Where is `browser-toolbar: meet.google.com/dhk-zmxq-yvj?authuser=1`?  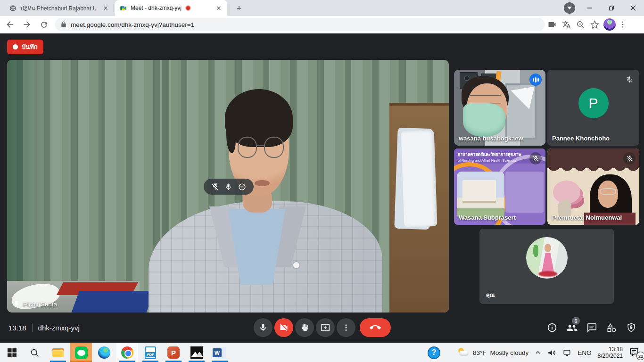 browser-toolbar: meet.google.com/dhk-zmxq-yvj?authuser=1 is located at coordinates (322, 25).